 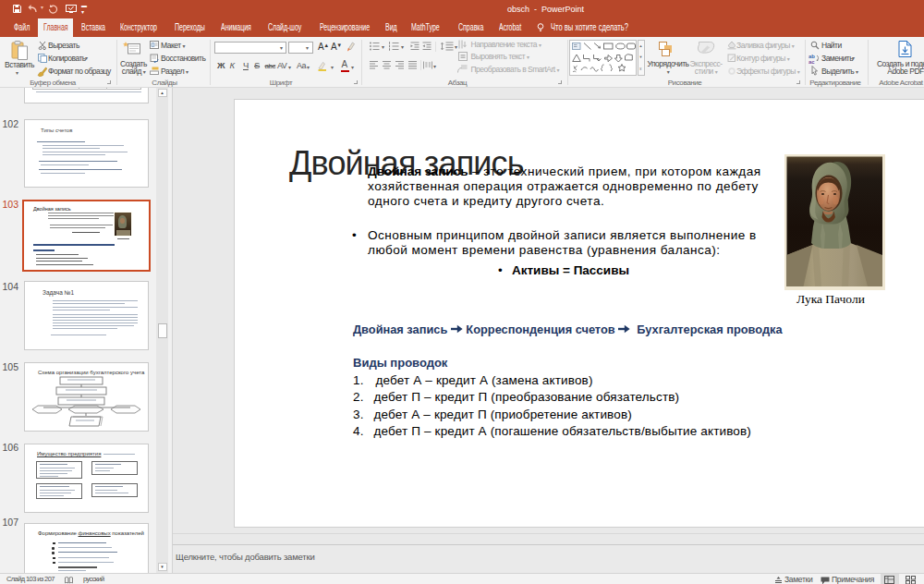 What do you see at coordinates (811, 56) in the screenshot?
I see `svg-text: ab` at bounding box center [811, 56].